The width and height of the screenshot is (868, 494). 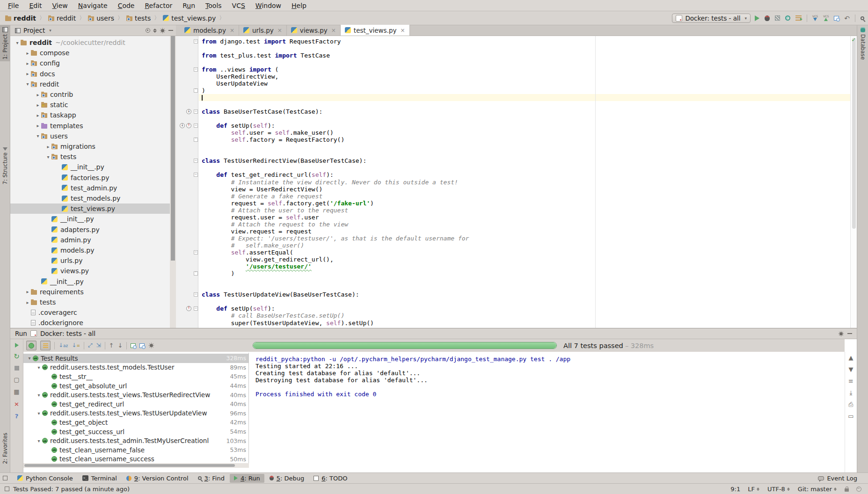 I want to click on breadcrumb-item: users, so click(x=101, y=18).